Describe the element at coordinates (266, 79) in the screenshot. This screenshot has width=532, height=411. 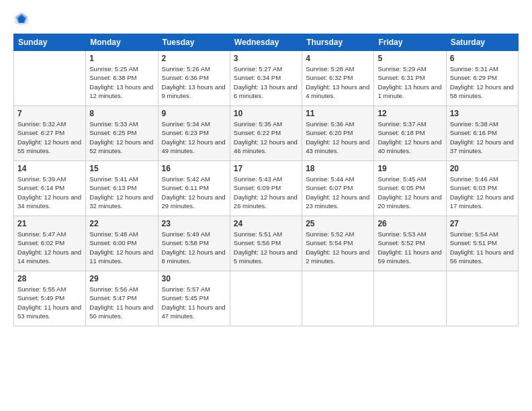
I see `week-row-1: 1Sunrise: 5:25 AMSunset: 6:38 PMDaylight…` at that location.